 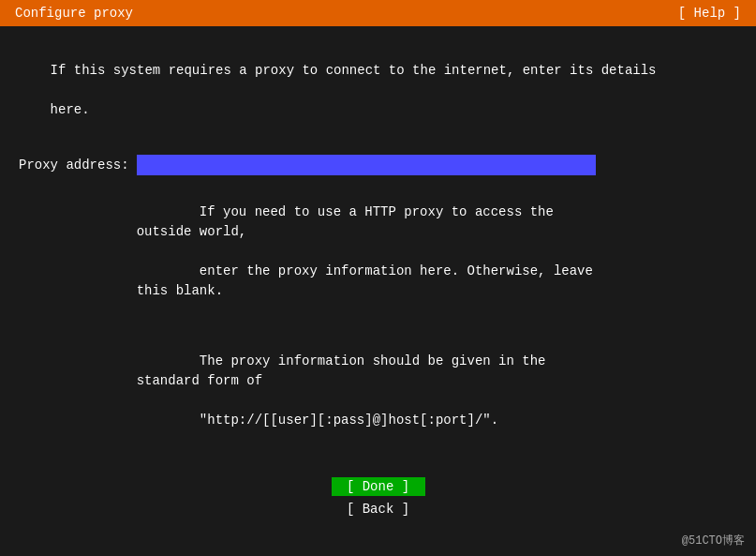 I want to click on proxy-label: Proxy address:, so click(x=74, y=165).